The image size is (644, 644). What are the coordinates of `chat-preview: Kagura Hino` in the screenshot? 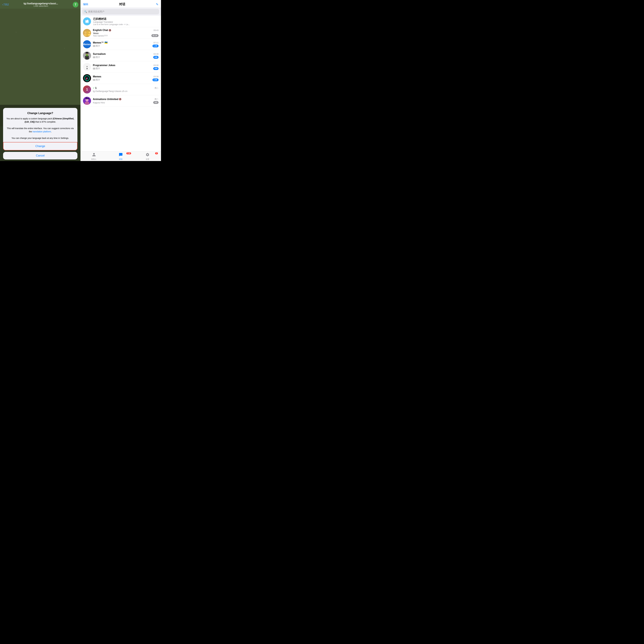 It's located at (99, 103).